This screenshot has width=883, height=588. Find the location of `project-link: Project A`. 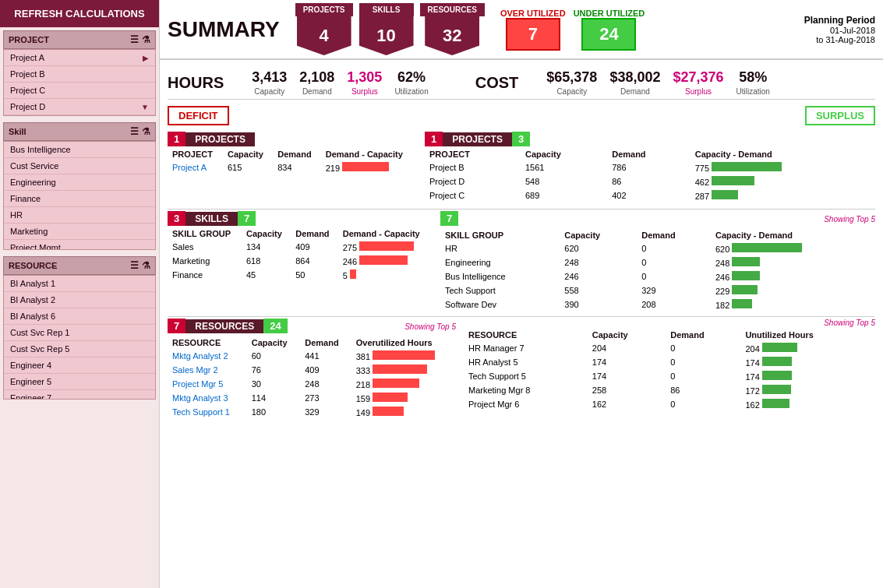

project-link: Project A is located at coordinates (195, 167).